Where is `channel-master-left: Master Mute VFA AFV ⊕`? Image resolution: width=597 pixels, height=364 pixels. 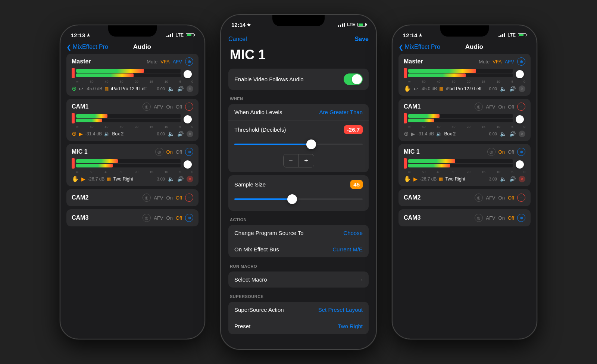 channel-master-left: Master Mute VFA AFV ⊕ is located at coordinates (132, 75).